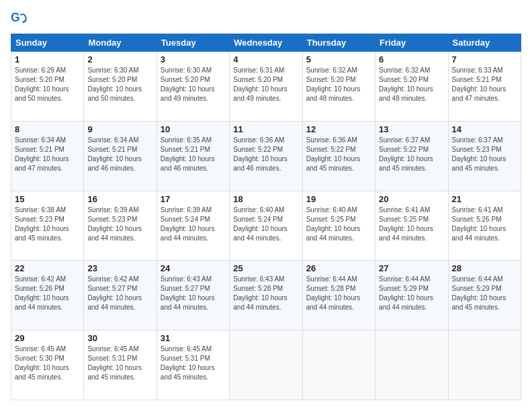  I want to click on calendar-cell: 21Sunrise: 6:41 AMSunset: 5:26 PMDayligh…, so click(484, 226).